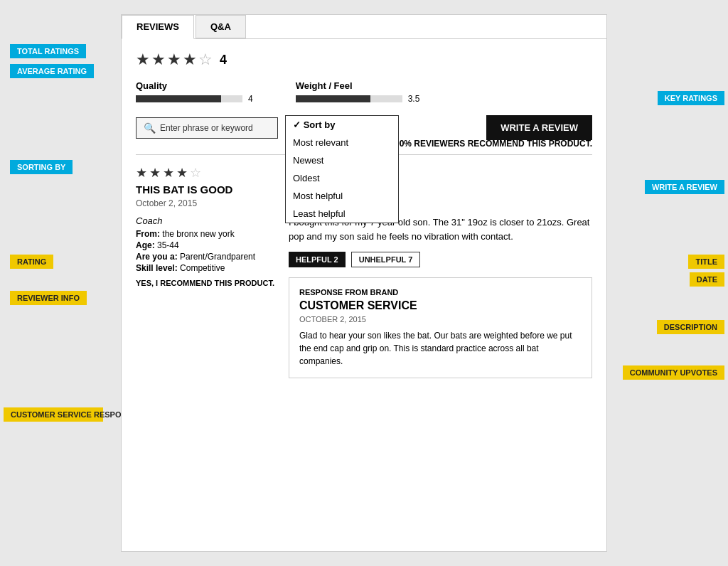 The image size is (728, 566). I want to click on rating-callout: RATING, so click(31, 262).